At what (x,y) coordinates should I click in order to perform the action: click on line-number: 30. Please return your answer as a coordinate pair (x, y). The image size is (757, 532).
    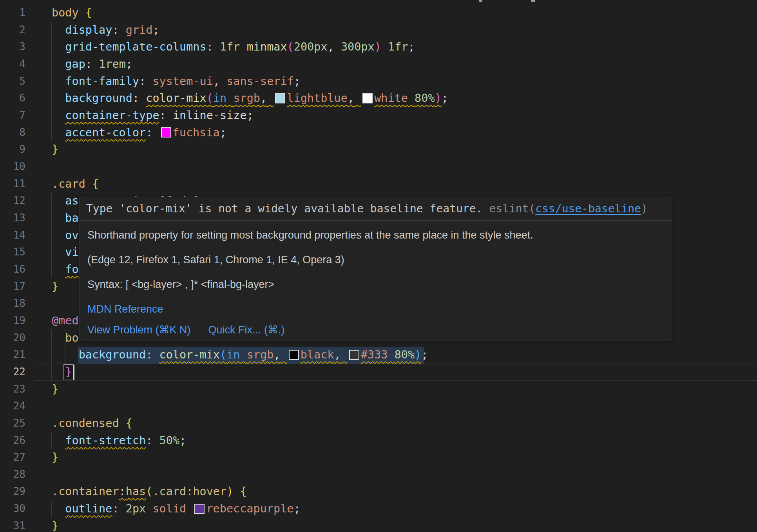
    Looking at the image, I should click on (13, 509).